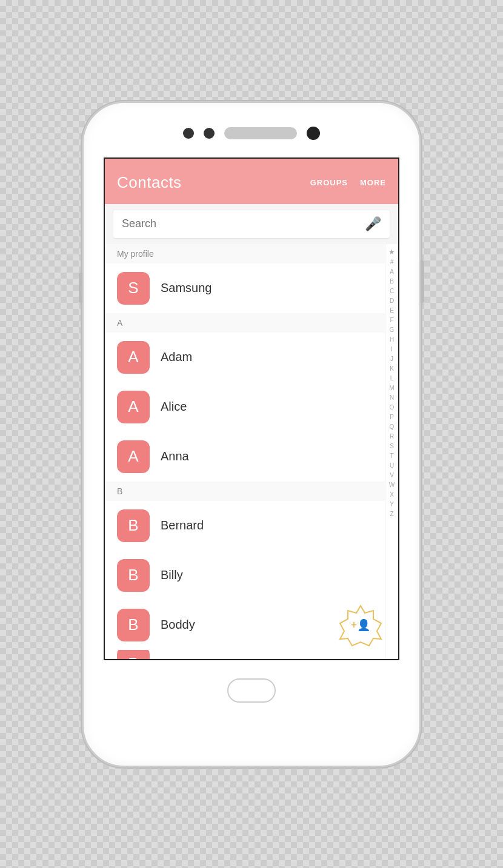  I want to click on home-button, so click(252, 691).